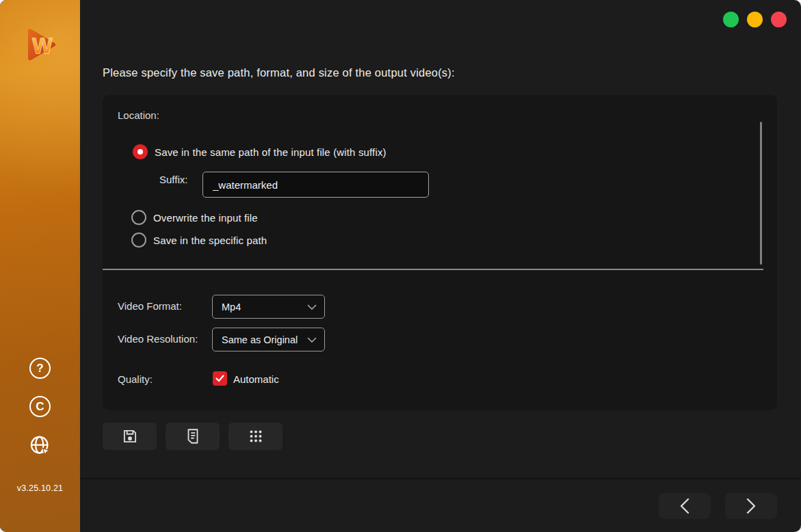 This screenshot has width=801, height=532. Describe the element at coordinates (193, 436) in the screenshot. I see `file-list-button` at that location.